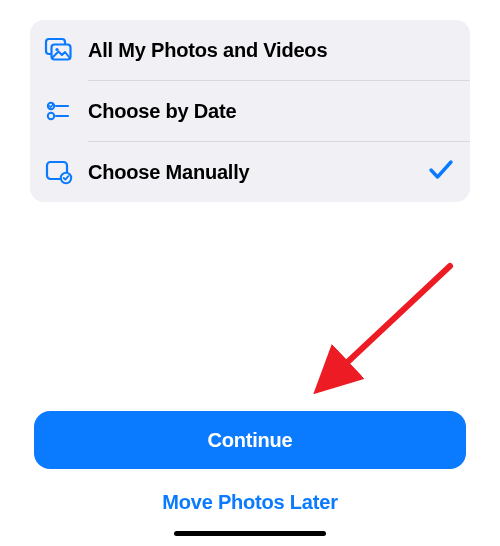 The image size is (500, 546). I want to click on option-label: Choose Manually, so click(258, 172).